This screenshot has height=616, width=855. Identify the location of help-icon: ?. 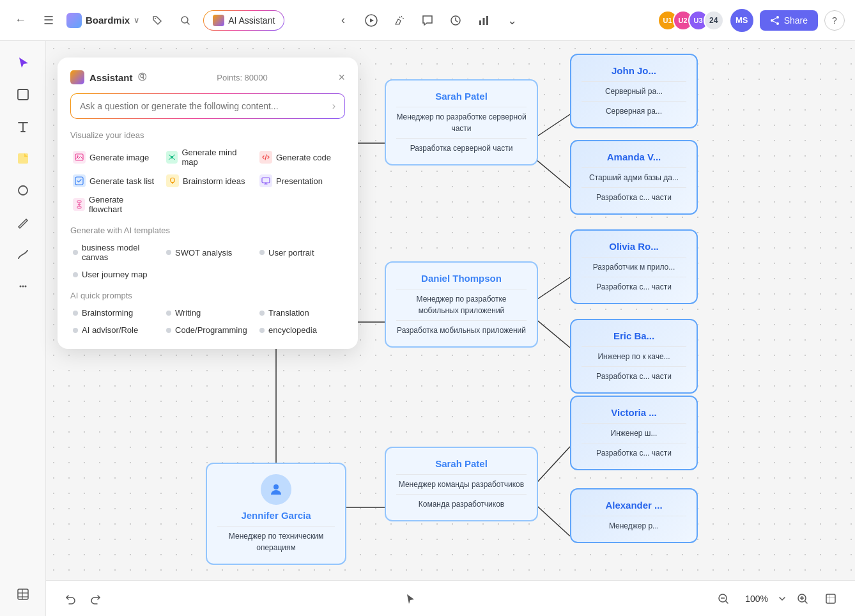
(835, 20).